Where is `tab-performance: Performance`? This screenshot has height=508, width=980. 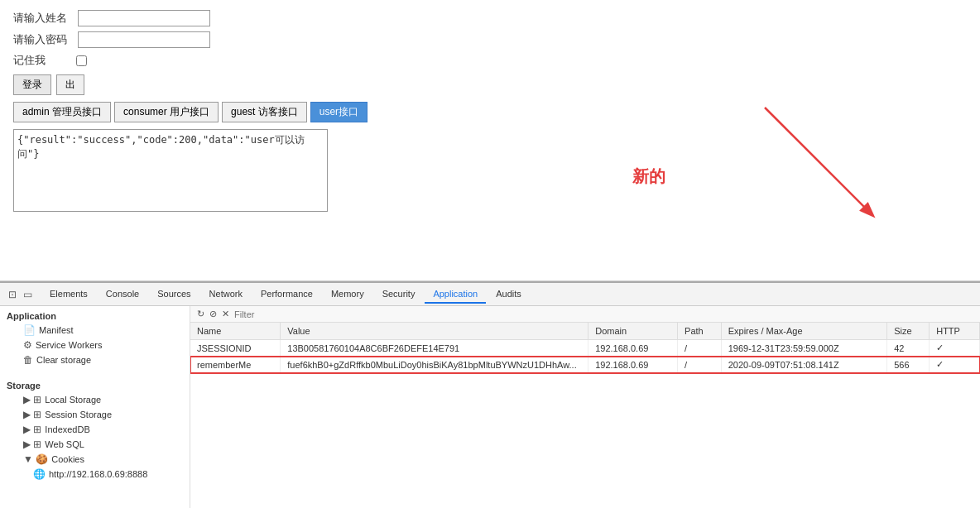
tab-performance: Performance is located at coordinates (286, 295).